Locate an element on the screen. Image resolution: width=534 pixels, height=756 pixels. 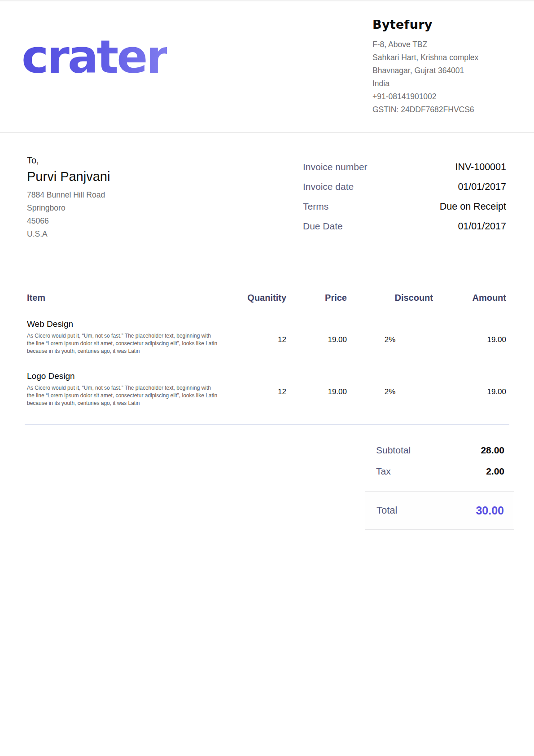
customer-address-line: 7884 Bunnel Hill Road is located at coordinates (68, 195).